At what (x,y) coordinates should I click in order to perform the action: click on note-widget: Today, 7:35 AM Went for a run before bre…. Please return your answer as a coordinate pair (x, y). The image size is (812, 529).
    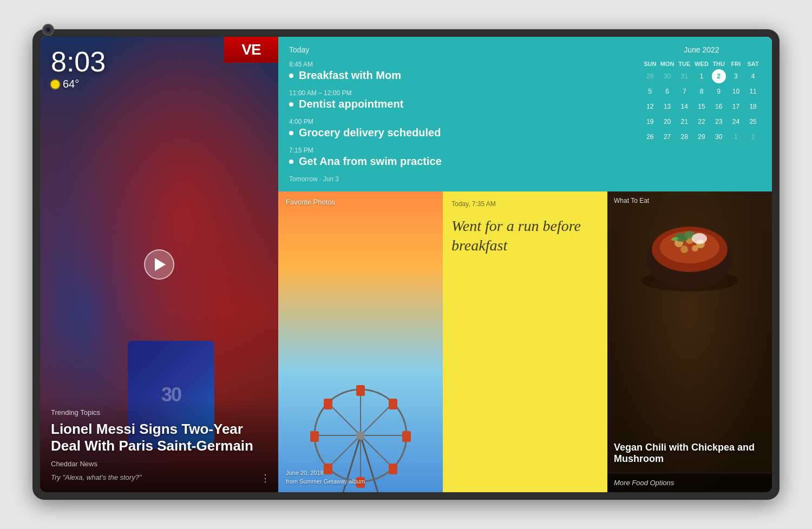
    Looking at the image, I should click on (525, 342).